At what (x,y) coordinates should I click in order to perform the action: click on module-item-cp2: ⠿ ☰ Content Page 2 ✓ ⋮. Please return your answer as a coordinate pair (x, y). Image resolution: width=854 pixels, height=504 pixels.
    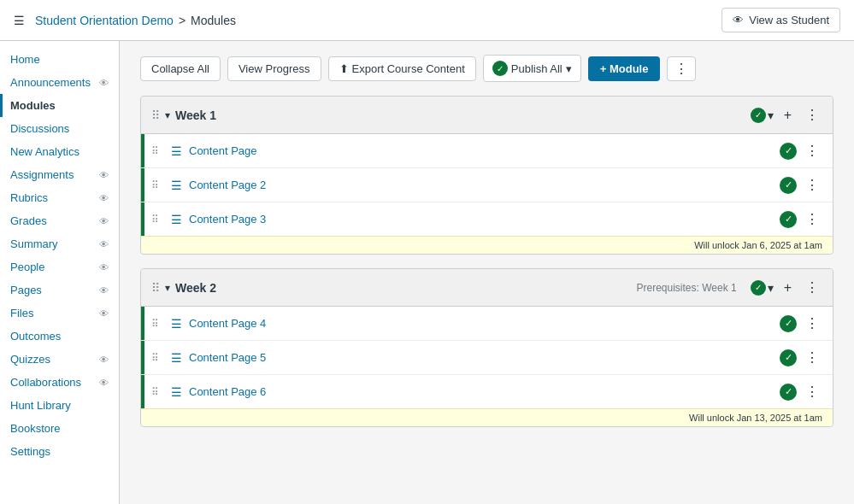
    Looking at the image, I should click on (487, 185).